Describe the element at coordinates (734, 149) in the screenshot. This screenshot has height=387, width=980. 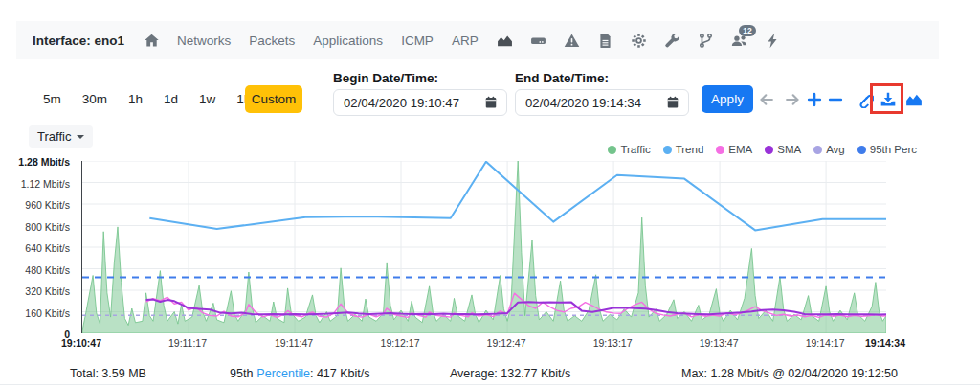
I see `legend-item-ema: EMA` at that location.